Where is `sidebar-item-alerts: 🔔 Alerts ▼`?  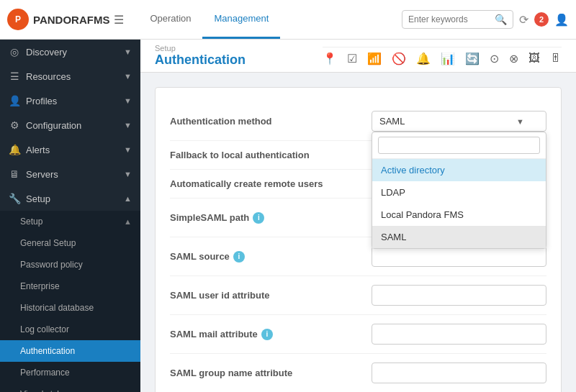 sidebar-item-alerts: 🔔 Alerts ▼ is located at coordinates (71, 150).